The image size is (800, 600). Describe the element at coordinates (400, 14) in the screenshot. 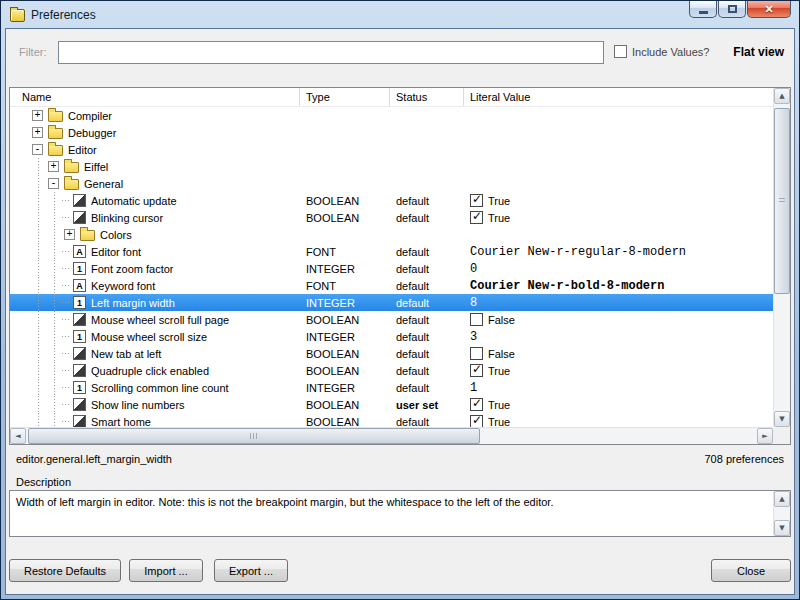

I see `titlebar: Preferences ✕` at that location.